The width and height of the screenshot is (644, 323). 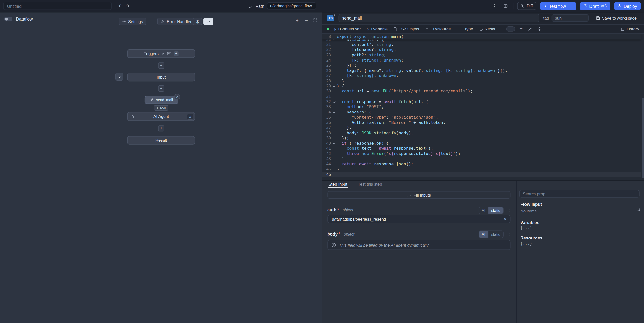 What do you see at coordinates (496, 234) in the screenshot?
I see `body-mode-static-button: static` at bounding box center [496, 234].